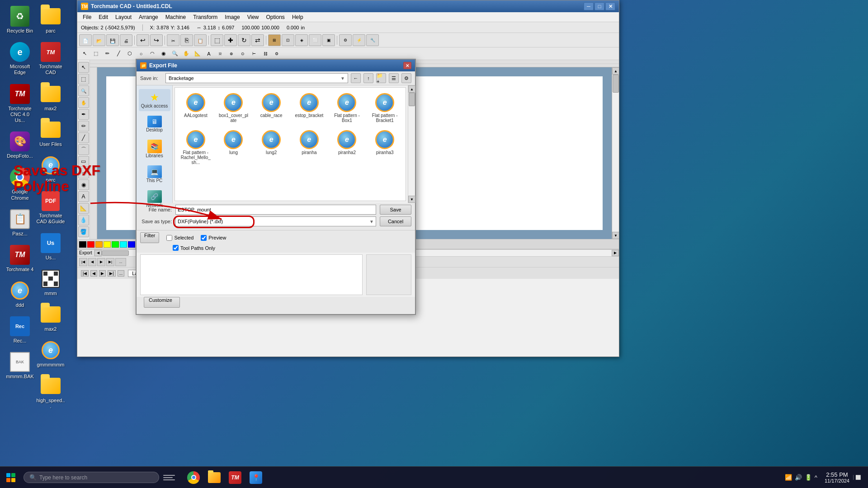 This screenshot has height=488, width=868. Describe the element at coordinates (169, 238) in the screenshot. I see `selected-checkbox` at that location.